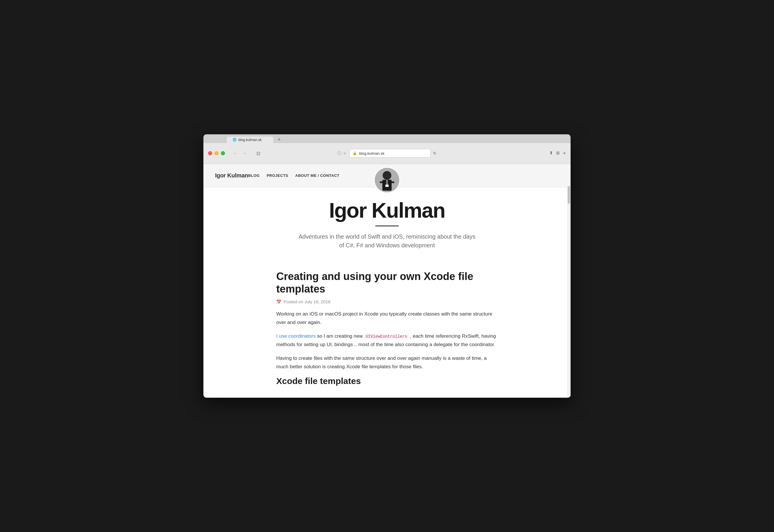  I want to click on tab-overview-button: ⊡, so click(258, 153).